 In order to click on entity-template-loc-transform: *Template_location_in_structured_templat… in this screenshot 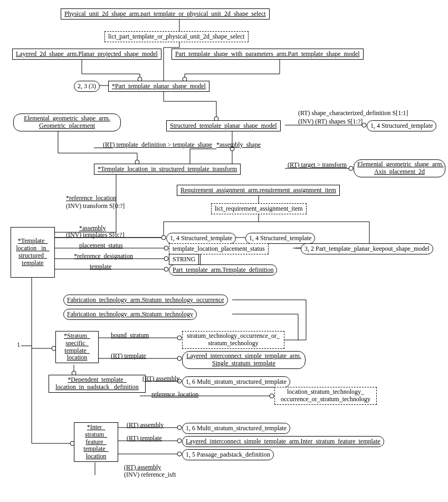, I will do `click(167, 169)`.